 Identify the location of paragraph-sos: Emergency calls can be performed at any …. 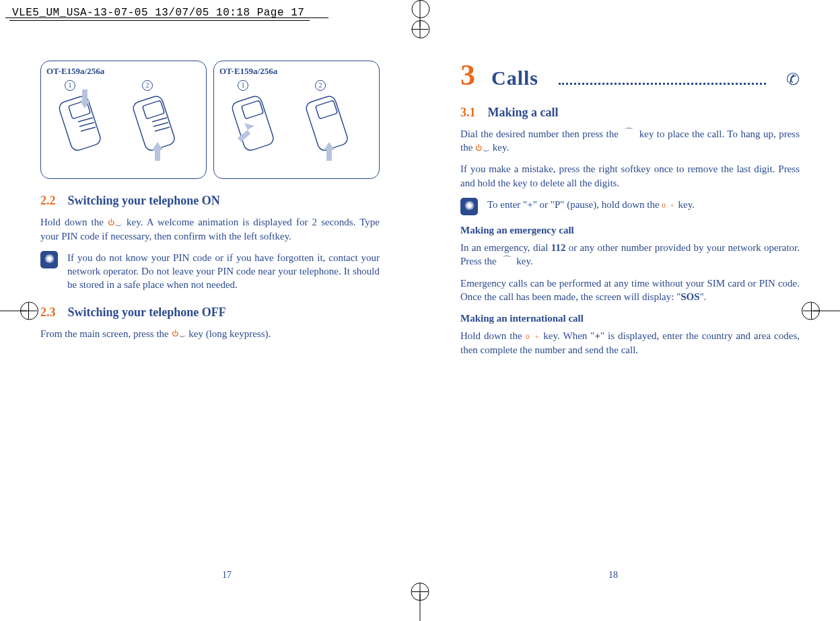
(630, 291).